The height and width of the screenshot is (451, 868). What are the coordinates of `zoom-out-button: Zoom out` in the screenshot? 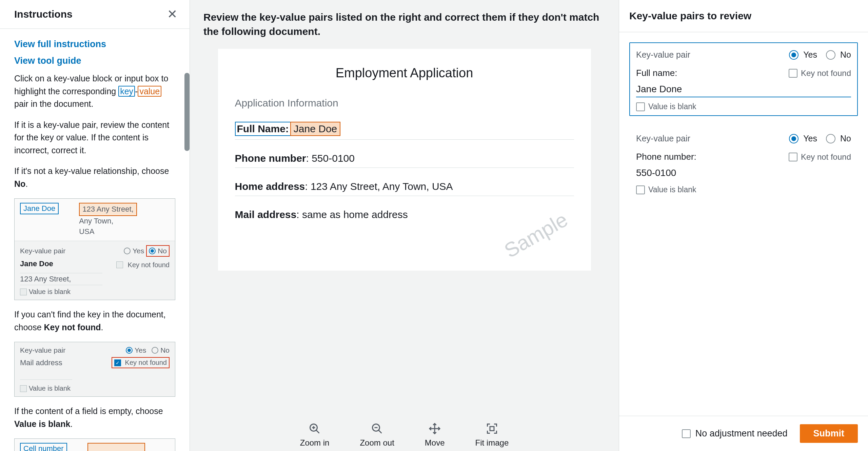 It's located at (377, 435).